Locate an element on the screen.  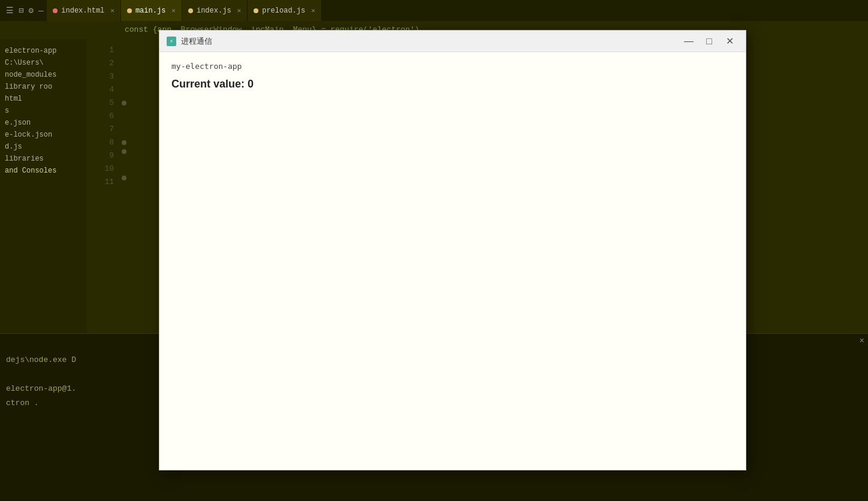
dialog-close-button: ✕ is located at coordinates (730, 41).